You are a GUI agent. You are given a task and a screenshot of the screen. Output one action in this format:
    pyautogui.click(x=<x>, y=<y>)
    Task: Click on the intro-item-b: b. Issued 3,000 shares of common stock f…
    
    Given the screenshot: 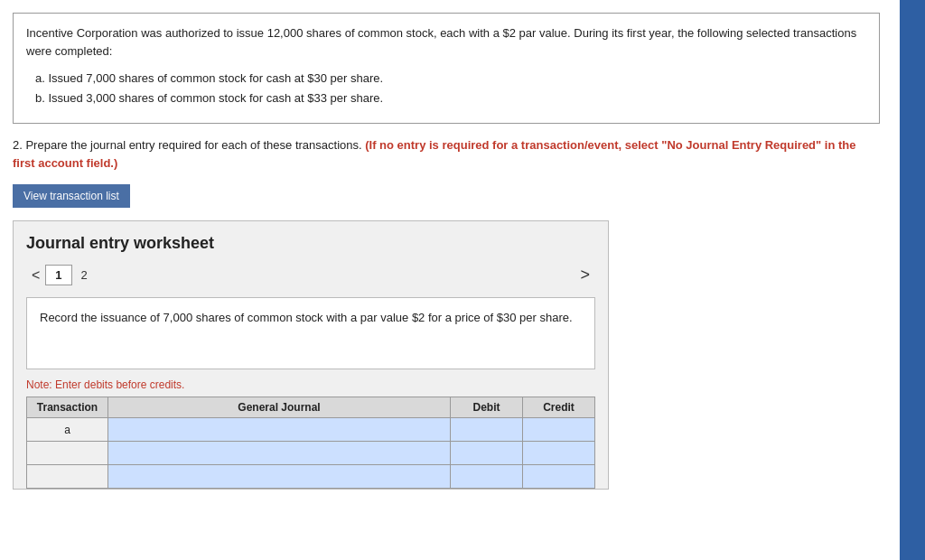 What is the action you would take?
    pyautogui.click(x=446, y=98)
    